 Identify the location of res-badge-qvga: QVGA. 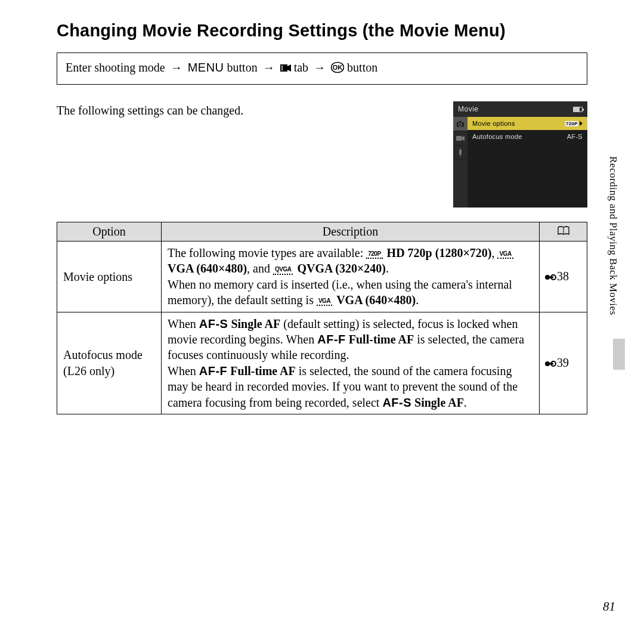
(283, 270).